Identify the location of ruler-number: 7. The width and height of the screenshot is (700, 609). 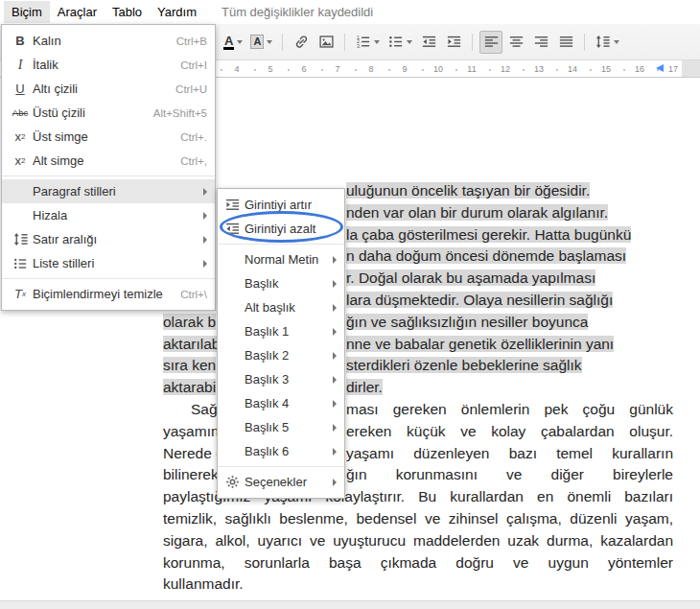
(338, 69).